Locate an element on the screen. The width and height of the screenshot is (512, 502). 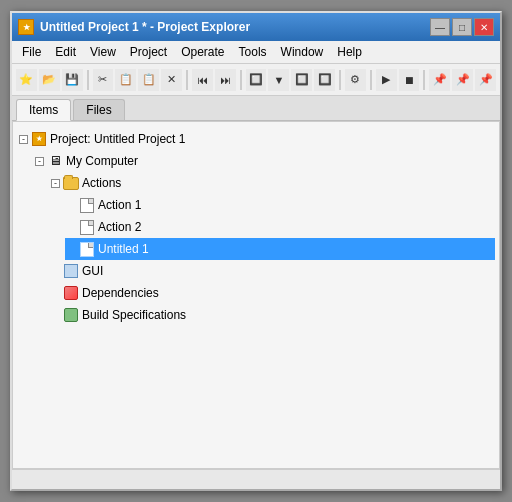
tree-item-action1: Action 1 is located at coordinates (280, 205).